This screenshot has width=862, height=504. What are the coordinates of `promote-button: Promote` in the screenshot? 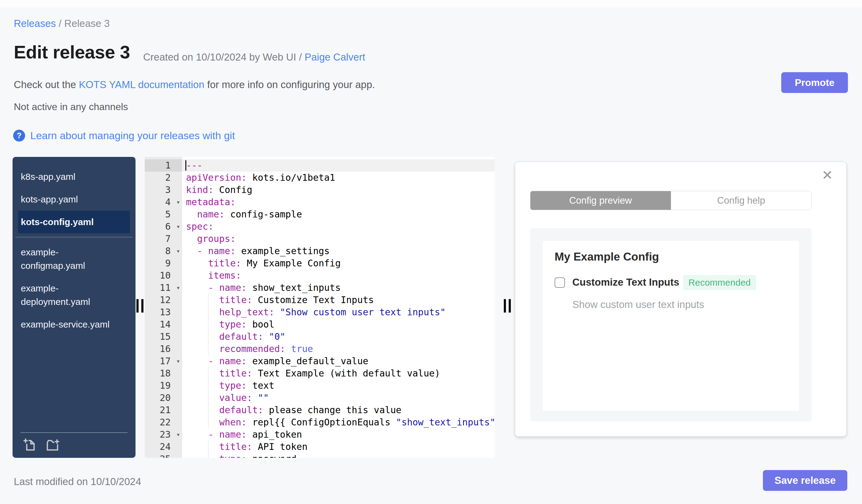 It's located at (815, 83).